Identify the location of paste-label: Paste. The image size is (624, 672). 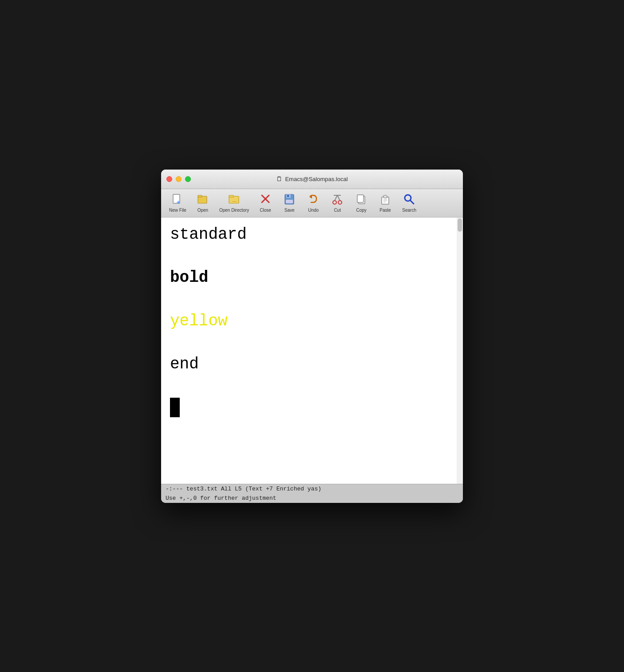
(385, 210).